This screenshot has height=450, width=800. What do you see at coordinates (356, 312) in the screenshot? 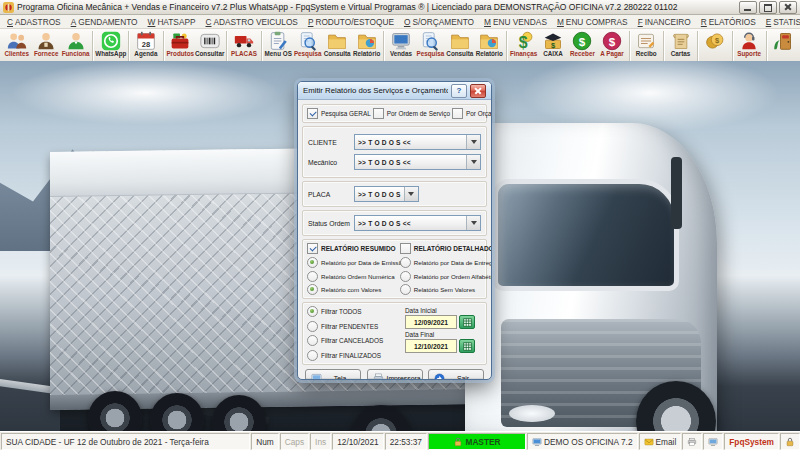
I see `radio-filtrar-todos: Filtrar TODOS` at bounding box center [356, 312].